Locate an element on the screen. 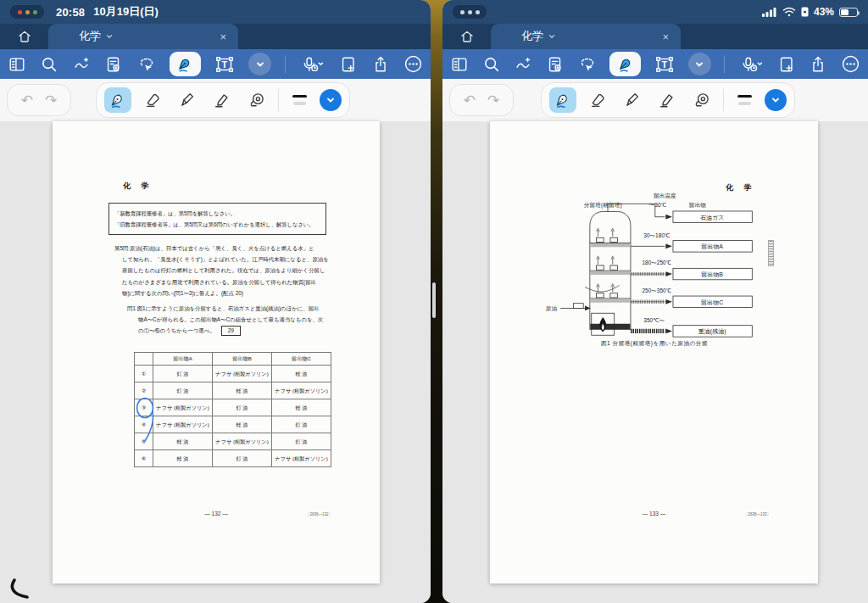  diagram-tower-label: 分留塔(精留塔) is located at coordinates (604, 205).